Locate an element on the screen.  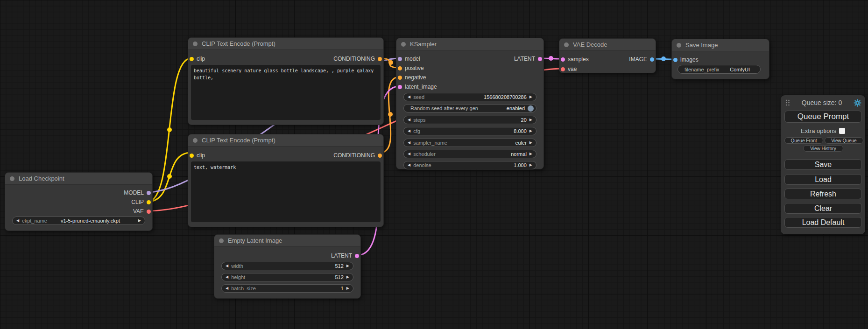
cfg-widget: ◀ cfg 8.000 ▶ is located at coordinates (470, 131).